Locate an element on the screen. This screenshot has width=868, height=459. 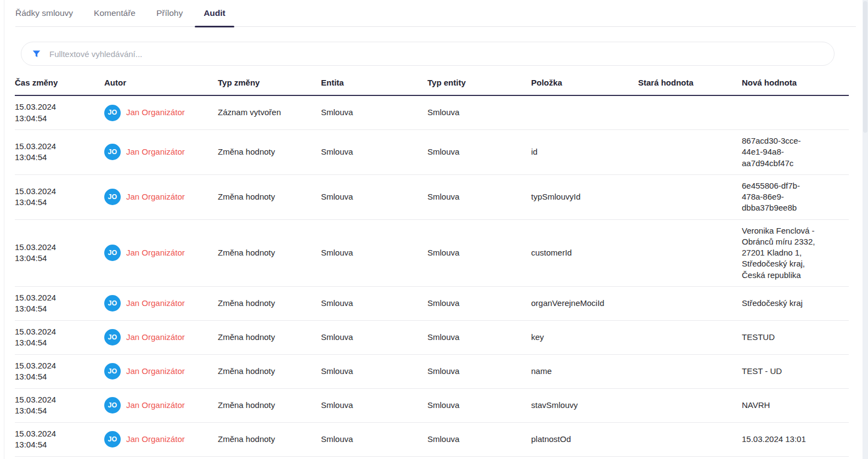
vertical-scrollbar is located at coordinates (865, 229).